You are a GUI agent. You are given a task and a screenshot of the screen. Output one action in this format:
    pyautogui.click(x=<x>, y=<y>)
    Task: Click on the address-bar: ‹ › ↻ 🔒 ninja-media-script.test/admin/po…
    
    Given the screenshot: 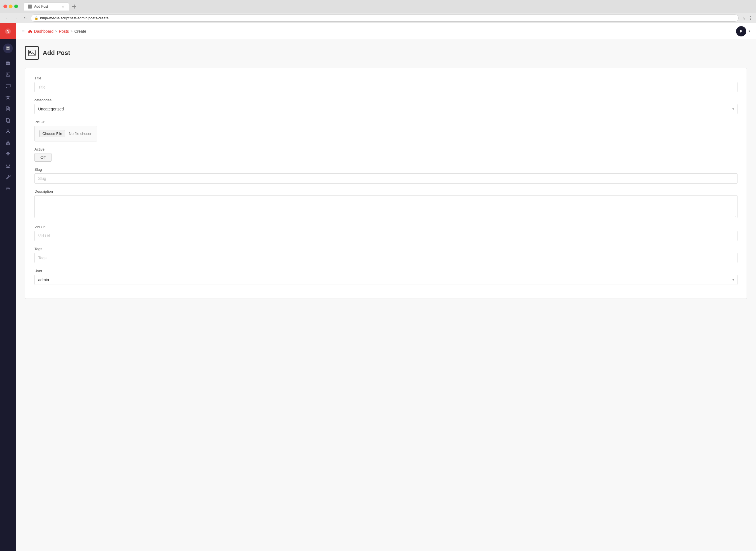 What is the action you would take?
    pyautogui.click(x=378, y=18)
    